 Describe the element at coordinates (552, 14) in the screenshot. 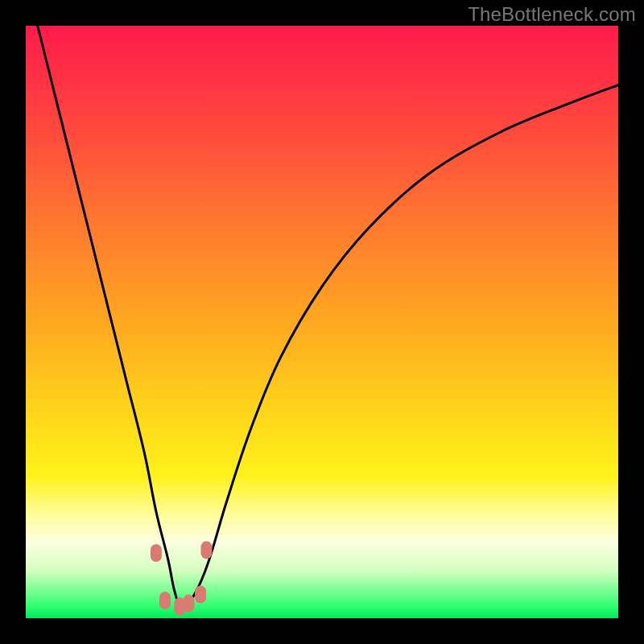

I see `watermark-text: TheBottleneck.com` at that location.